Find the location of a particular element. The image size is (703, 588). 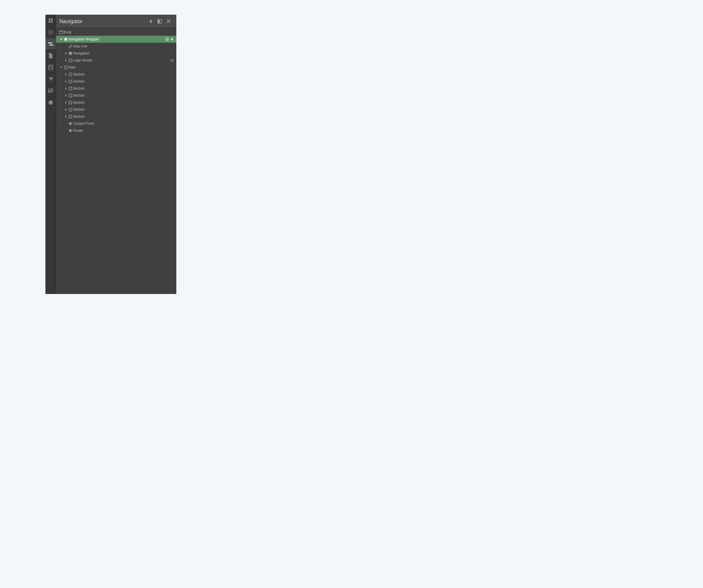

tree-label: Navigation is located at coordinates (124, 53).